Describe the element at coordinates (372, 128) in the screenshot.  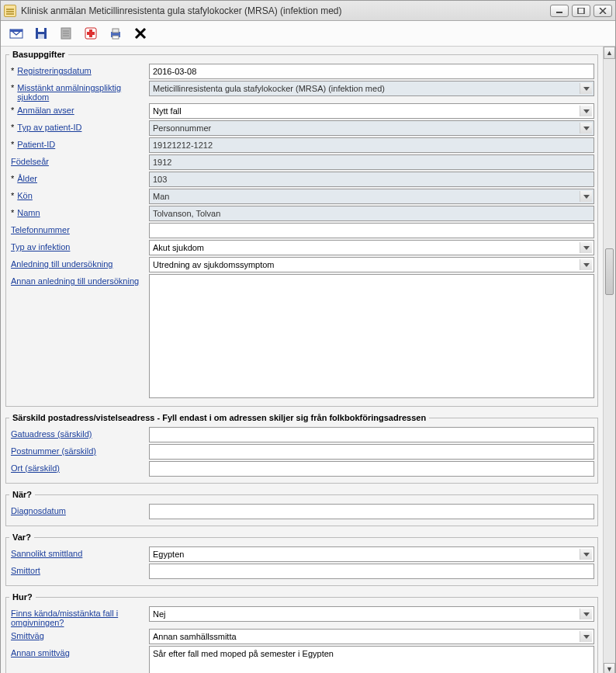
I see `field-typ-patientid: Personnummer` at that location.